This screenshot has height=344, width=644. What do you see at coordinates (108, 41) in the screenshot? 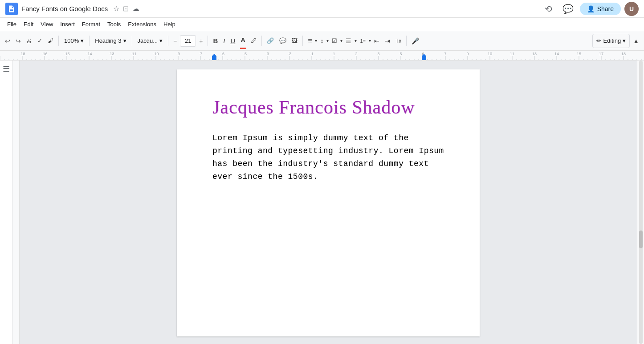
I see `style-value: Heading 3` at bounding box center [108, 41].